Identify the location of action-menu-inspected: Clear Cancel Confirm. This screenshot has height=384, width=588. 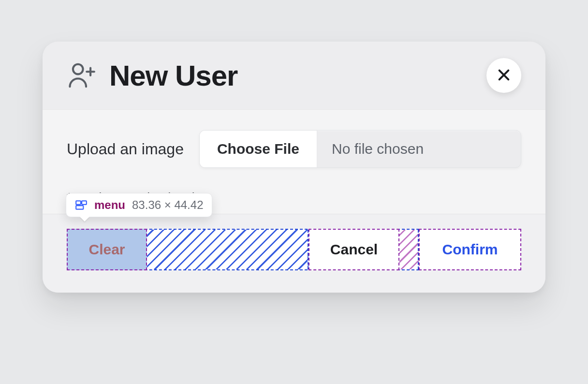
(294, 250).